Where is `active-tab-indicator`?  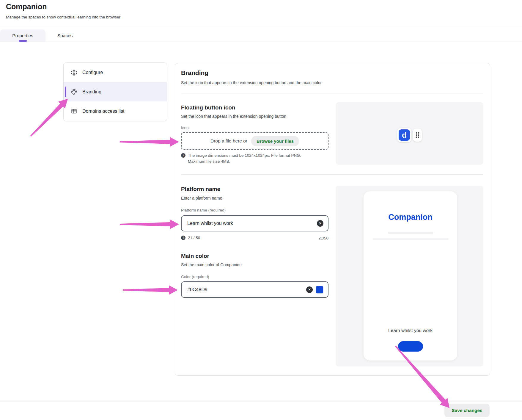
active-tab-indicator is located at coordinates (23, 41).